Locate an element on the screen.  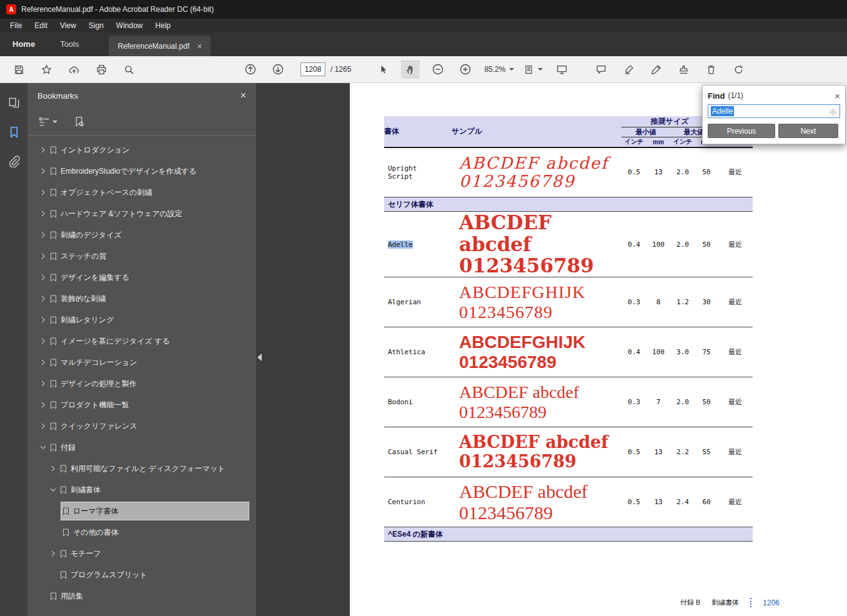
delete-button is located at coordinates (711, 69).